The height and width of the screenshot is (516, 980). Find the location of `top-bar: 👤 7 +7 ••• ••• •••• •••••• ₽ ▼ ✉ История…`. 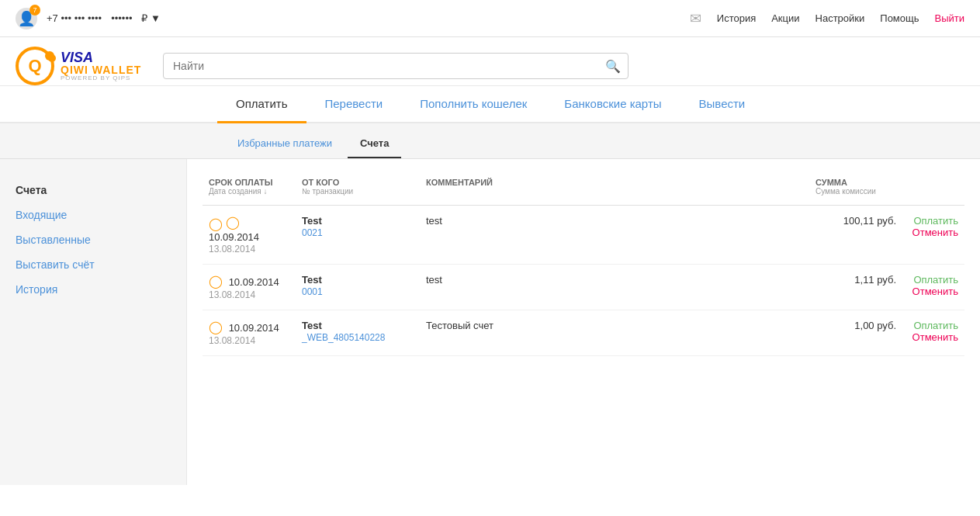

top-bar: 👤 7 +7 ••• ••• •••• •••••• ₽ ▼ ✉ История… is located at coordinates (490, 19).